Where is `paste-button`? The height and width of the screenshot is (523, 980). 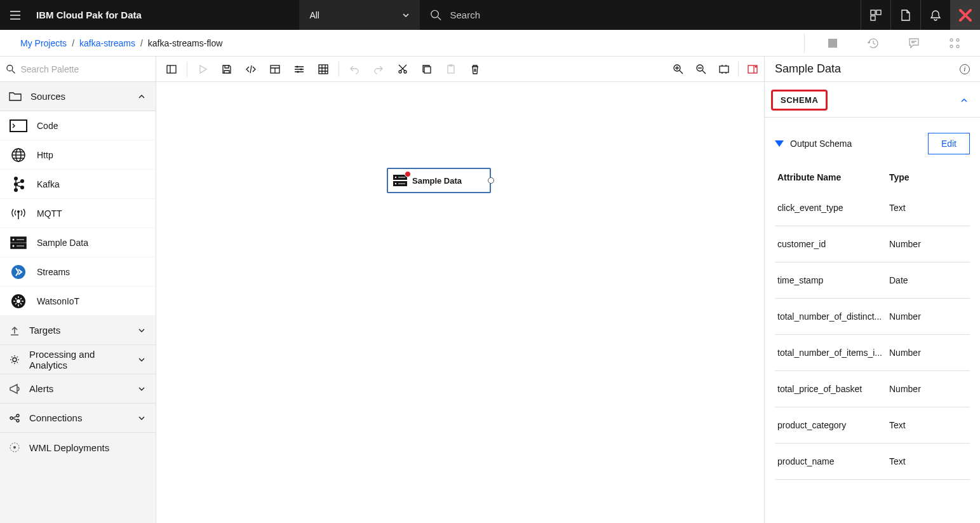 paste-button is located at coordinates (451, 69).